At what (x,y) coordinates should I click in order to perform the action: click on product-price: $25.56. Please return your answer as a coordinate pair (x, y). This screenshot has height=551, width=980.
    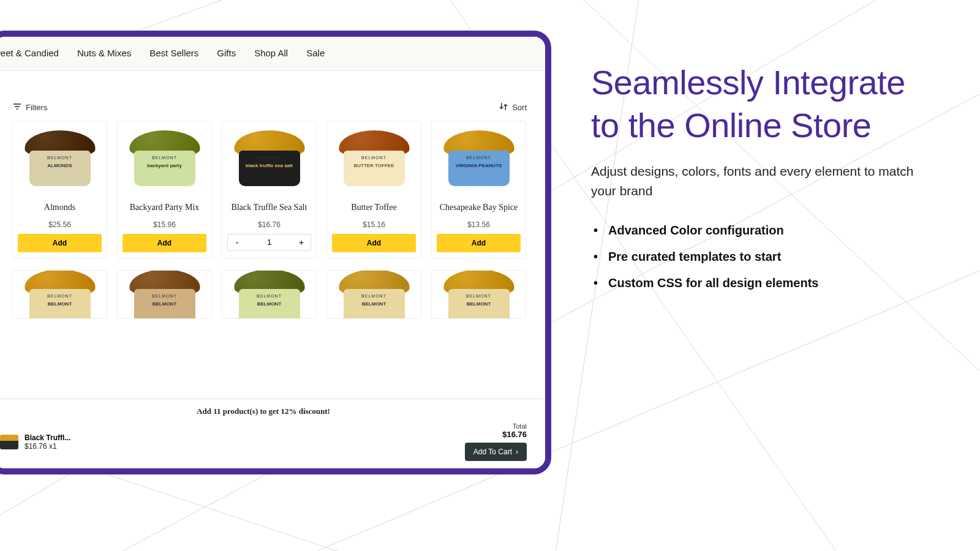
    Looking at the image, I should click on (60, 225).